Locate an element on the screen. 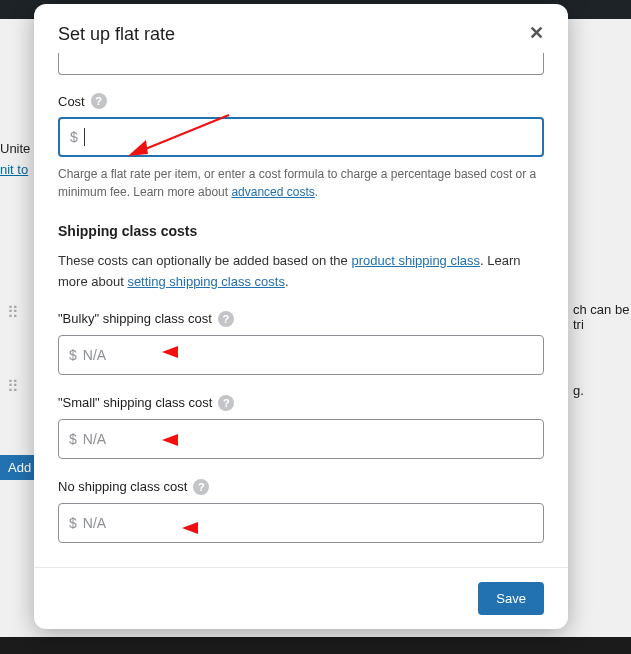 The width and height of the screenshot is (631, 654). advanced-costs-link: advanced costs is located at coordinates (272, 192).